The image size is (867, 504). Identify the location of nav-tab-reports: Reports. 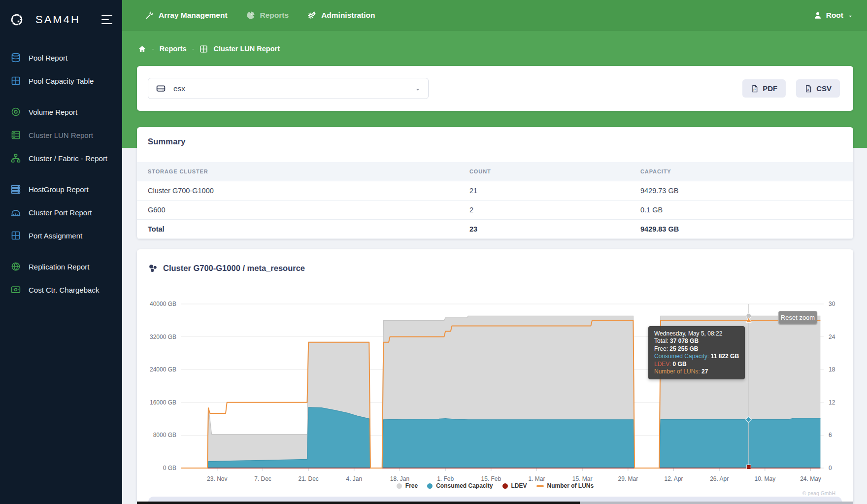
(268, 15).